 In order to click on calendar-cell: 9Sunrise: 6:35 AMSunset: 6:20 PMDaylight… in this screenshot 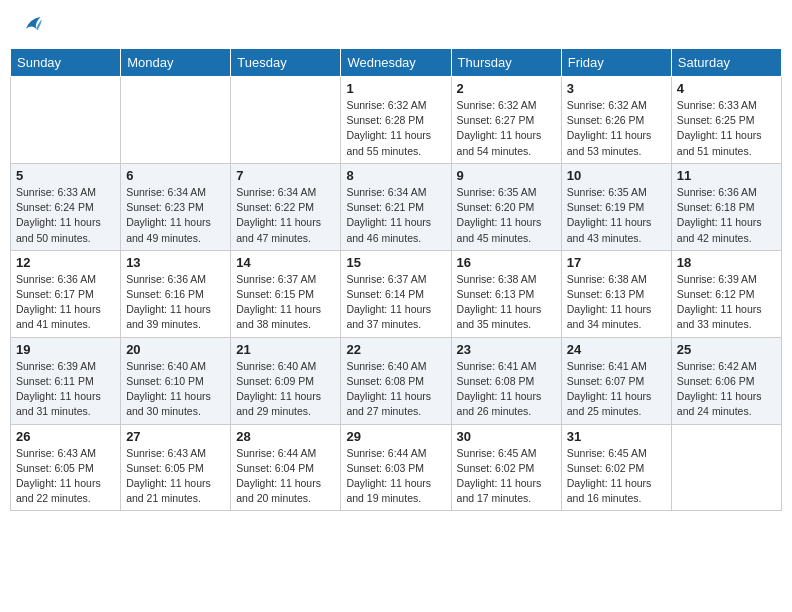, I will do `click(506, 206)`.